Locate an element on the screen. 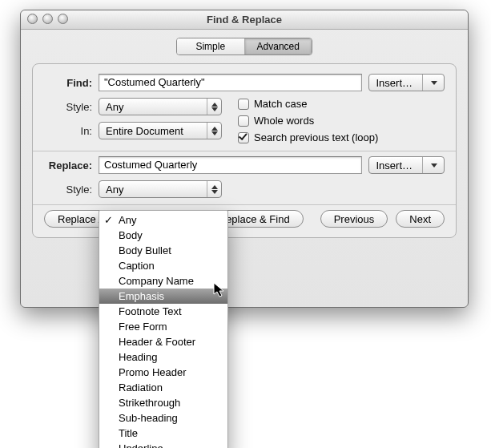 The width and height of the screenshot is (491, 448). style-menu-item: Caption is located at coordinates (163, 266).